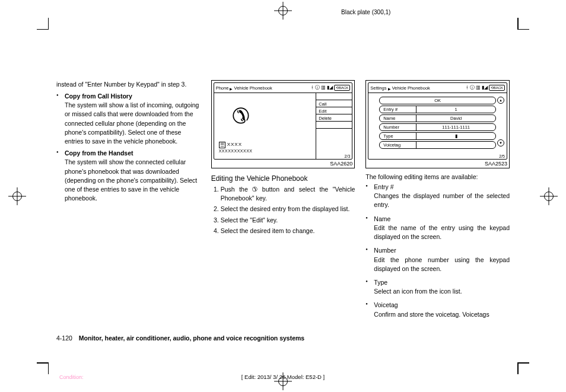 This screenshot has width=566, height=392. What do you see at coordinates (237, 189) in the screenshot?
I see `step-text: Push the` at bounding box center [237, 189].